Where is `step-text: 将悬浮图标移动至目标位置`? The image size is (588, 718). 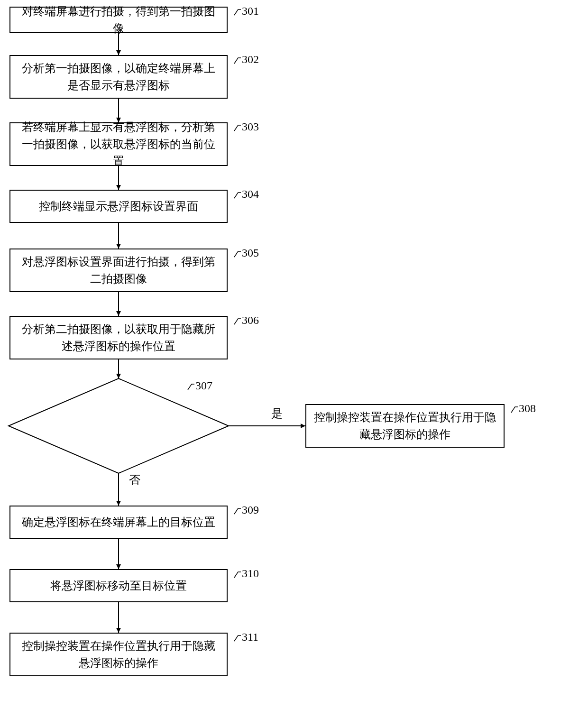 step-text: 将悬浮图标移动至目标位置 is located at coordinates (119, 586).